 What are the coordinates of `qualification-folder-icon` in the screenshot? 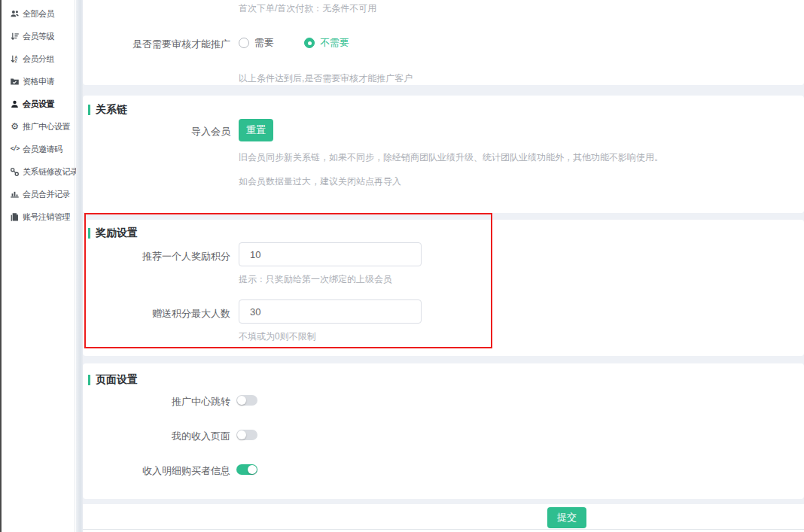 It's located at (15, 81).